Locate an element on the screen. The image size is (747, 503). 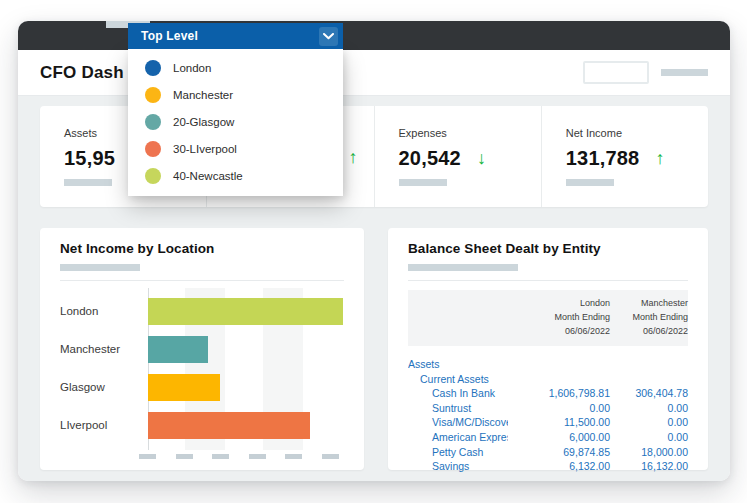
dropdown-item-30-liverpool: 30-LIverpool is located at coordinates (236, 148).